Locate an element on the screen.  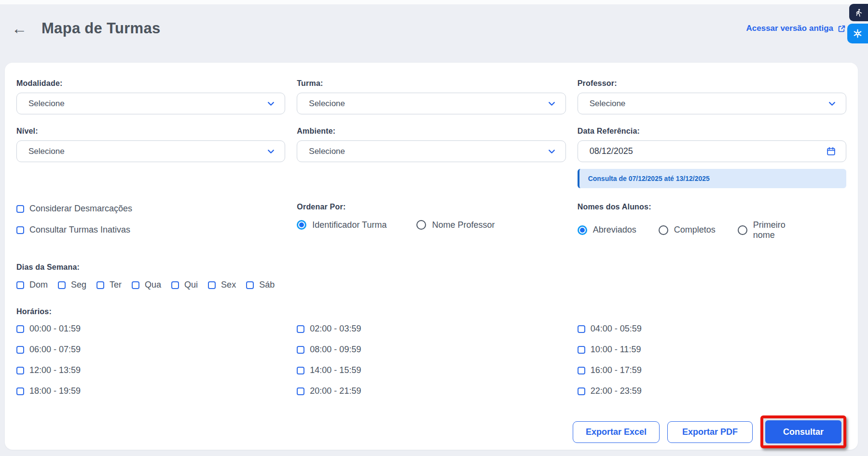
professor-select: Selecione is located at coordinates (712, 103).